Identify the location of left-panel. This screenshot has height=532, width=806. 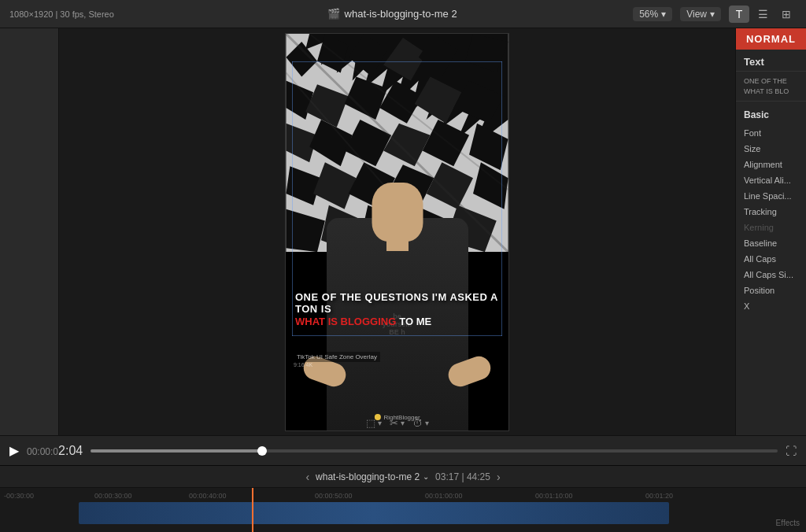
(30, 231).